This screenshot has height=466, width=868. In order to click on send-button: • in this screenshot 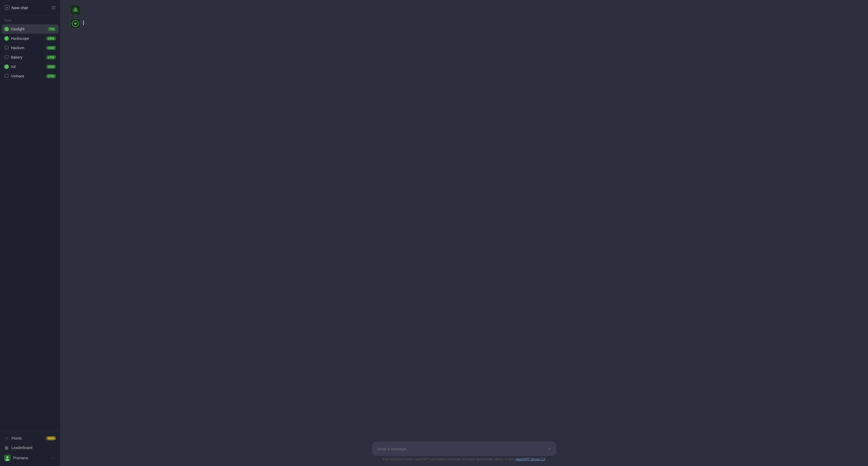, I will do `click(549, 448)`.